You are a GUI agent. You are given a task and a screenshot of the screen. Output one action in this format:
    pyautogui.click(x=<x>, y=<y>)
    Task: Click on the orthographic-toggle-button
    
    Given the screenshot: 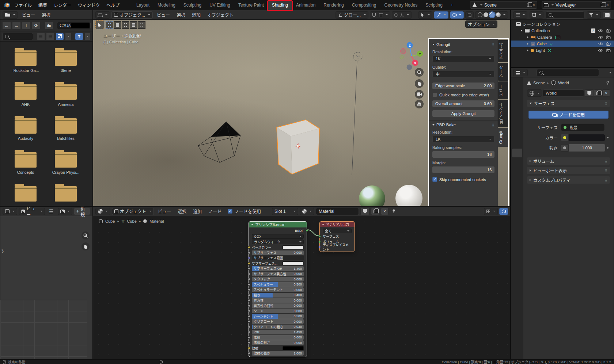 What is the action you would take?
    pyautogui.click(x=419, y=104)
    